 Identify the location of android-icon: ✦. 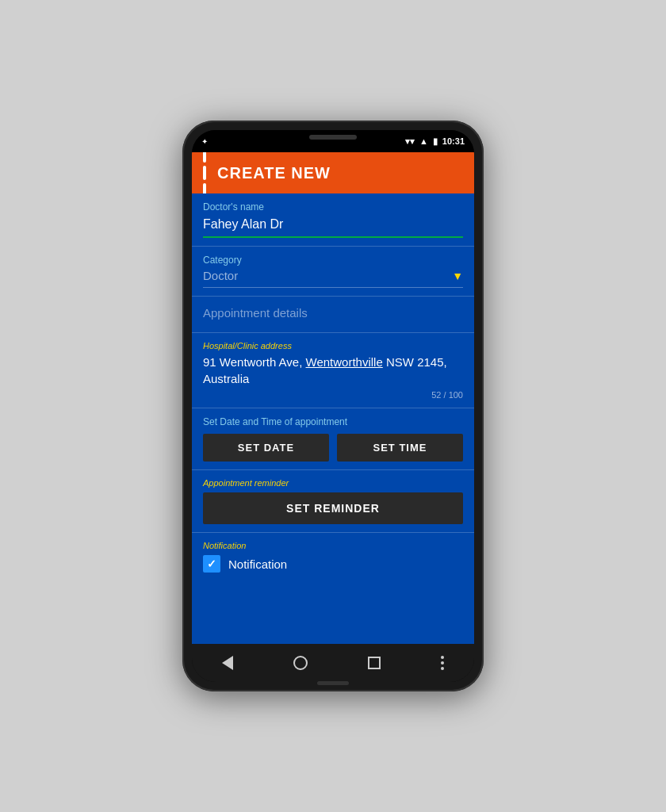
(205, 141).